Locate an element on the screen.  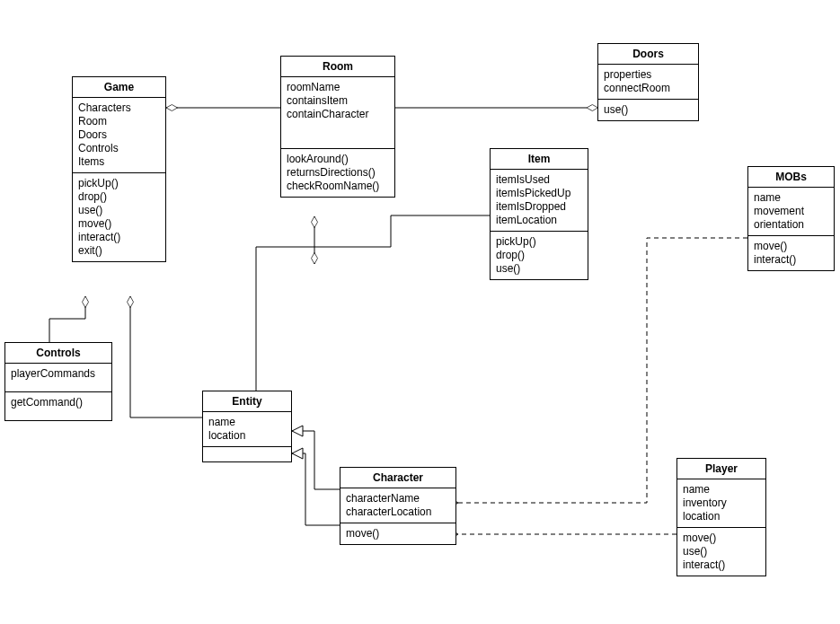
class-controls: Controls playerCommands getCommand() is located at coordinates (58, 382).